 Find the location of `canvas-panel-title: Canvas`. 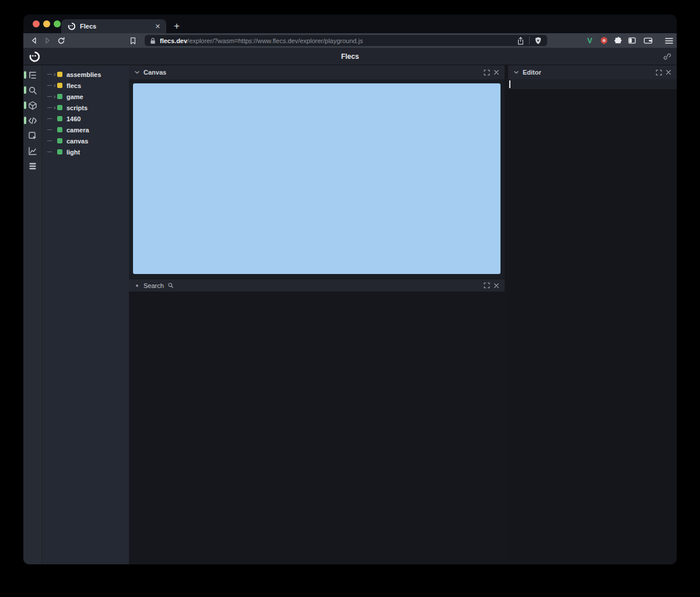

canvas-panel-title: Canvas is located at coordinates (155, 72).